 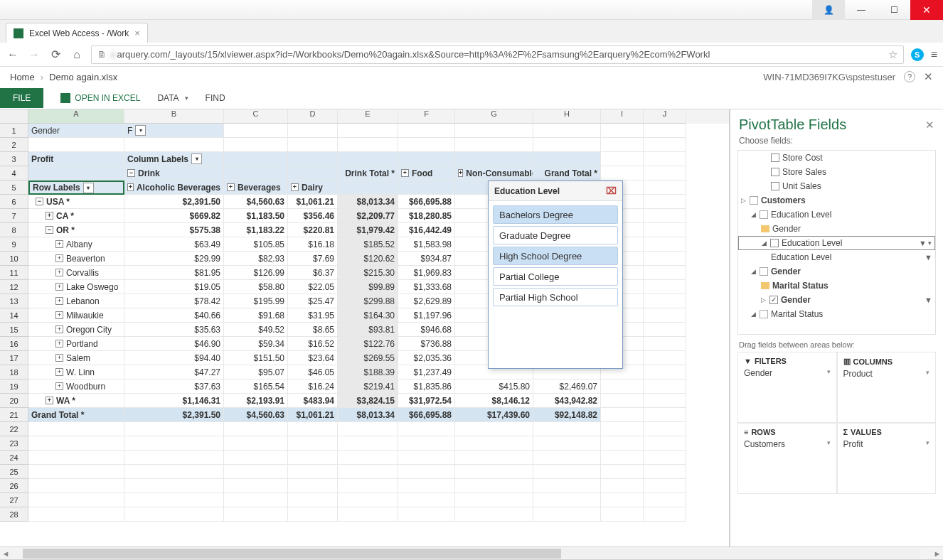 I want to click on url-input: 🗎 s arquery.com/_layouts/15/xlviewer.asp…, so click(x=498, y=55).